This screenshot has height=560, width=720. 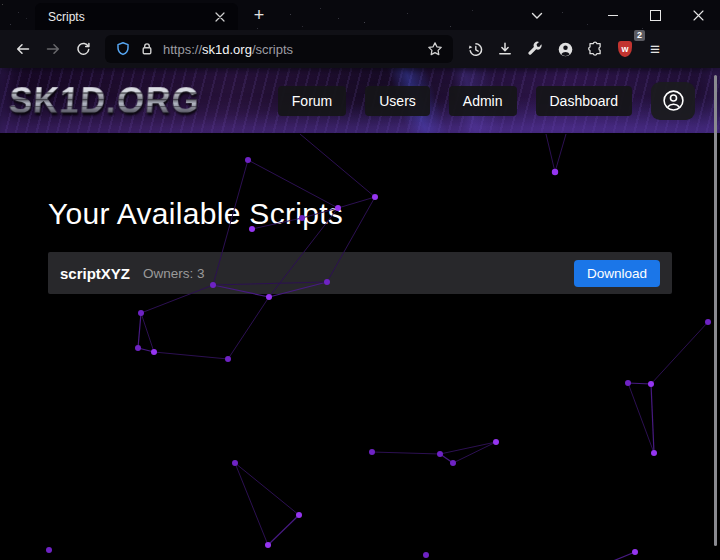 I want to click on window-controls, so click(x=656, y=15).